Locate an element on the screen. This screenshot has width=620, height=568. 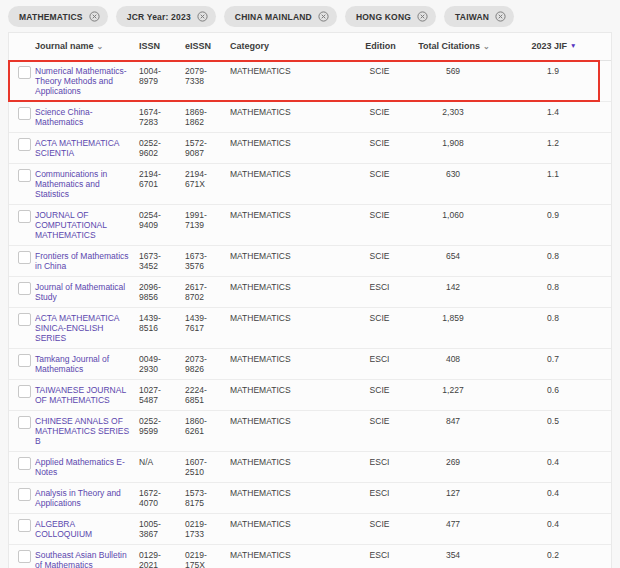
sort-unsorted-icon: ⌄ is located at coordinates (100, 46).